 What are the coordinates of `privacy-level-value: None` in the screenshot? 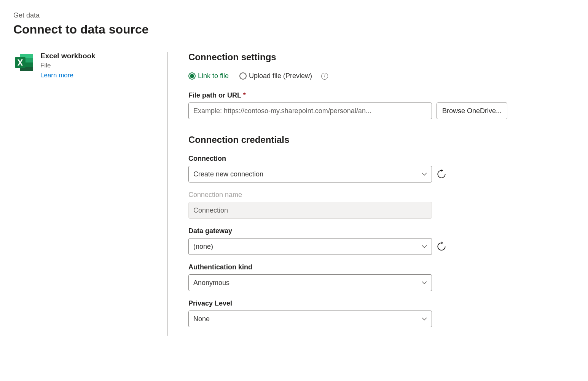 It's located at (202, 319).